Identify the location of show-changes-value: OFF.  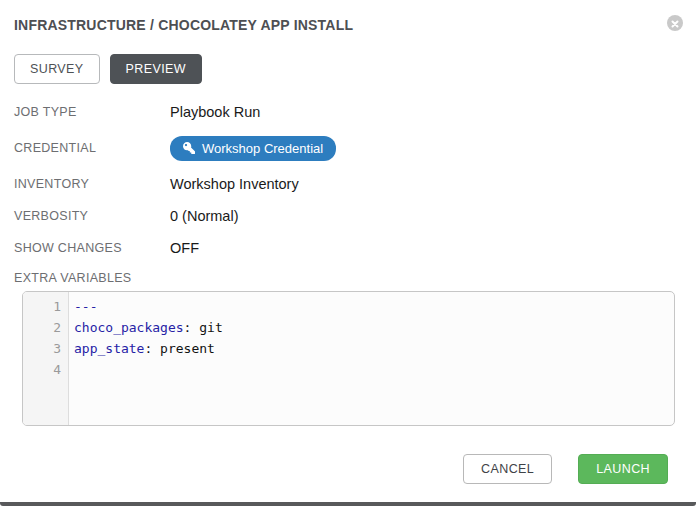
(184, 248).